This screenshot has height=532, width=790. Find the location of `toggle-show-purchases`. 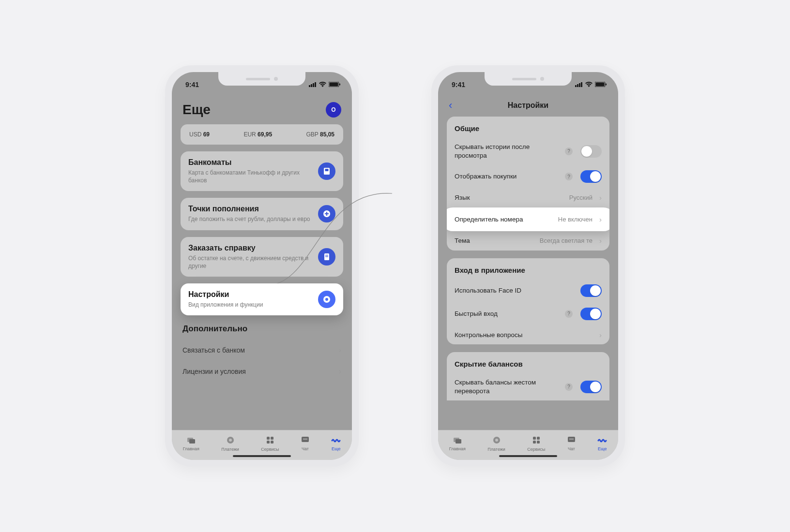

toggle-show-purchases is located at coordinates (591, 177).